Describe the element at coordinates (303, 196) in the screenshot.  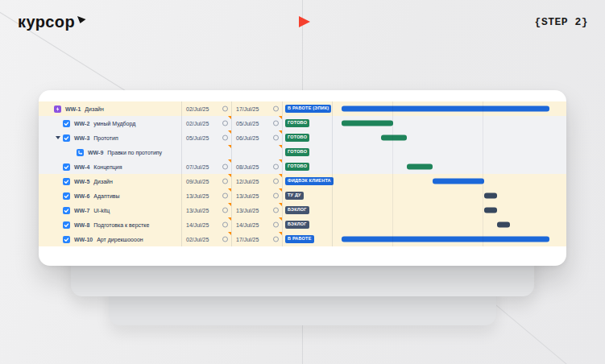
I see `table-row: WW-6Адаптивы13/Jul/2513/Jul/25ТУ ДУ` at that location.